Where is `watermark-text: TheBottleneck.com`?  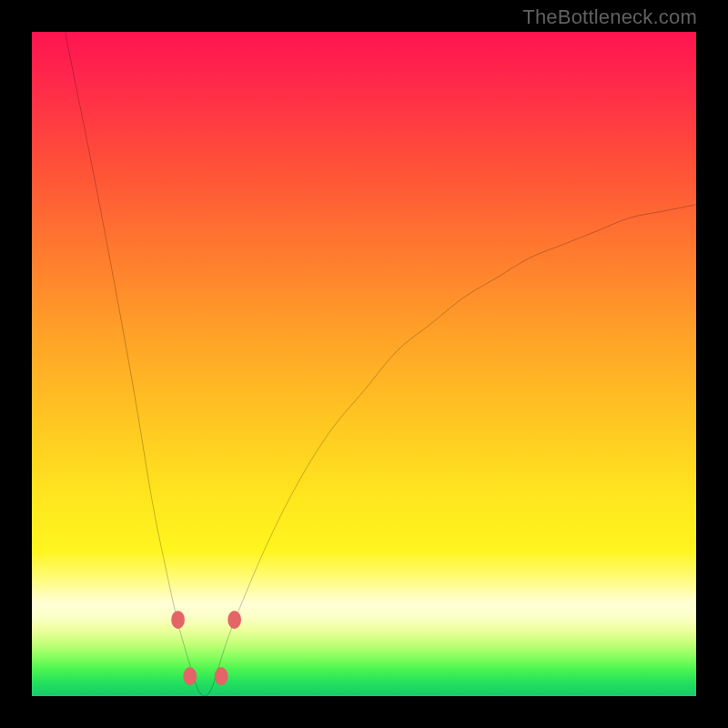
watermark-text: TheBottleneck.com is located at coordinates (610, 17).